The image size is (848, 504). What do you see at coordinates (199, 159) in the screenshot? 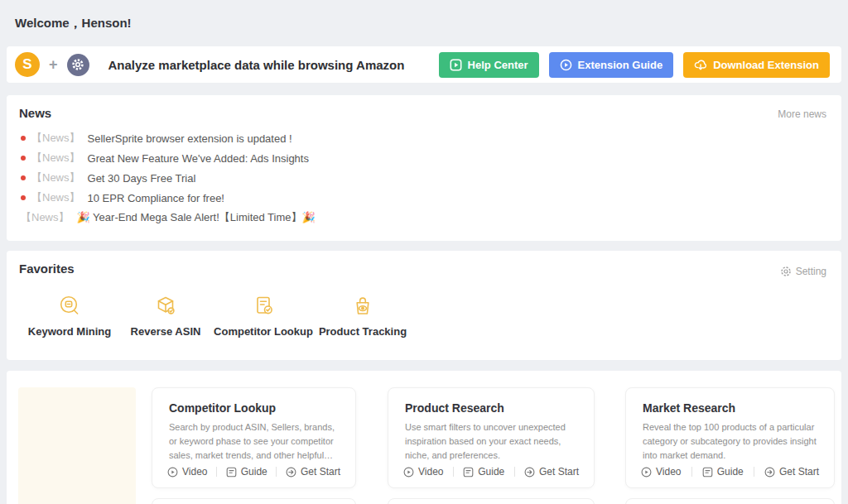
I see `news-link: Great New Feature We've Added: Ads Insig…` at bounding box center [199, 159].